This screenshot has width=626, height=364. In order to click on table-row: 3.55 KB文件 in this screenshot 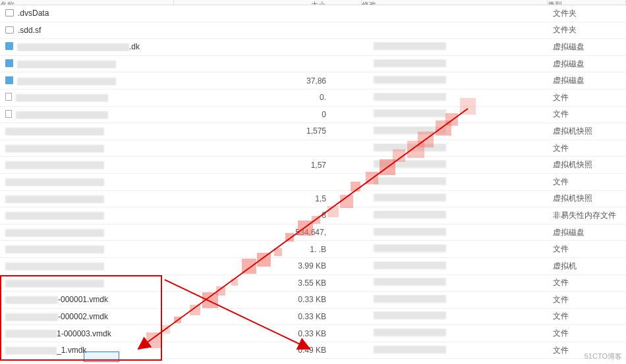, I will do `click(313, 284)`.